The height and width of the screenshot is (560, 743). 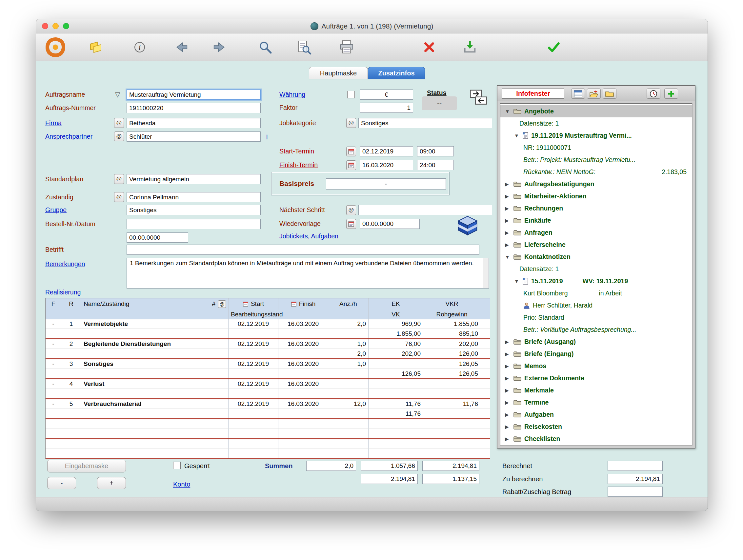 What do you see at coordinates (268, 384) in the screenshot?
I see `task-row: -4Verlust02.12.201916.03.2020` at bounding box center [268, 384].